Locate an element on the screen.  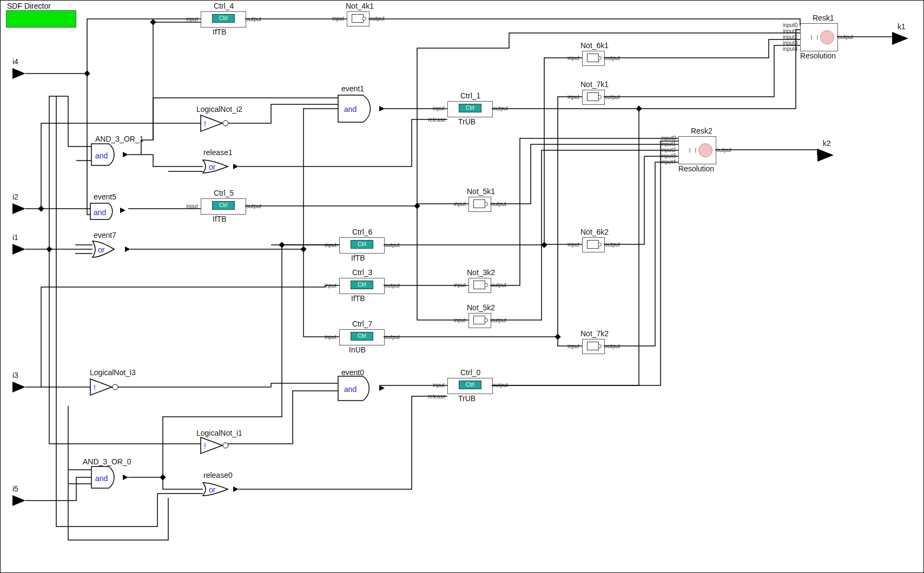
not3k2-block is located at coordinates (480, 285).